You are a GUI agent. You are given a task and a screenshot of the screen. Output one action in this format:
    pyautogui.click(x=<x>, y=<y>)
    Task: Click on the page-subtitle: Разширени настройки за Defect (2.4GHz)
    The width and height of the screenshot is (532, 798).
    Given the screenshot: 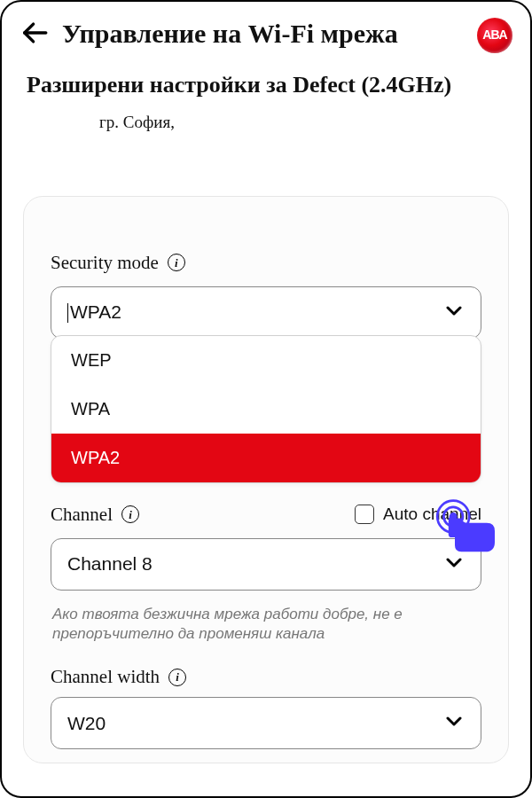 What is the action you would take?
    pyautogui.click(x=266, y=85)
    